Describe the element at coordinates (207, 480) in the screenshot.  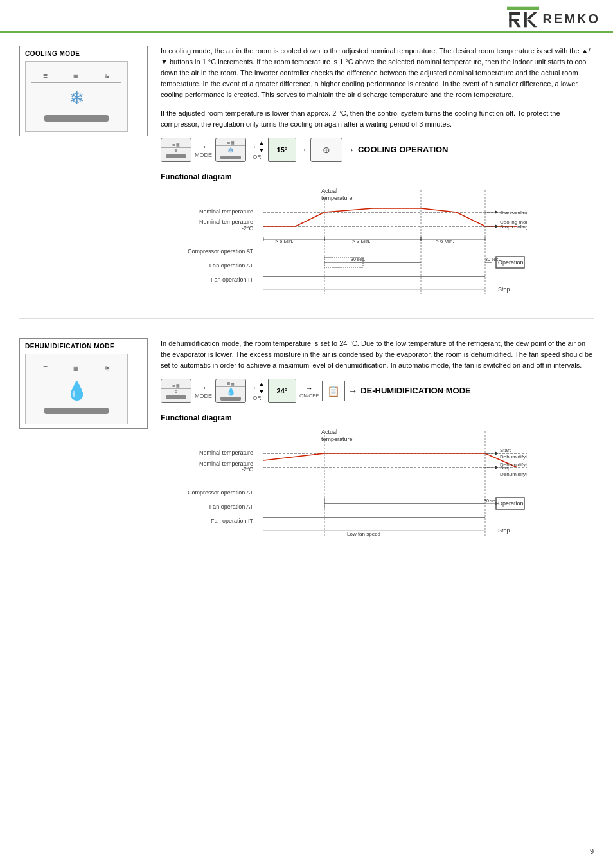
I see `dehum-chart-row-spacer` at that location.